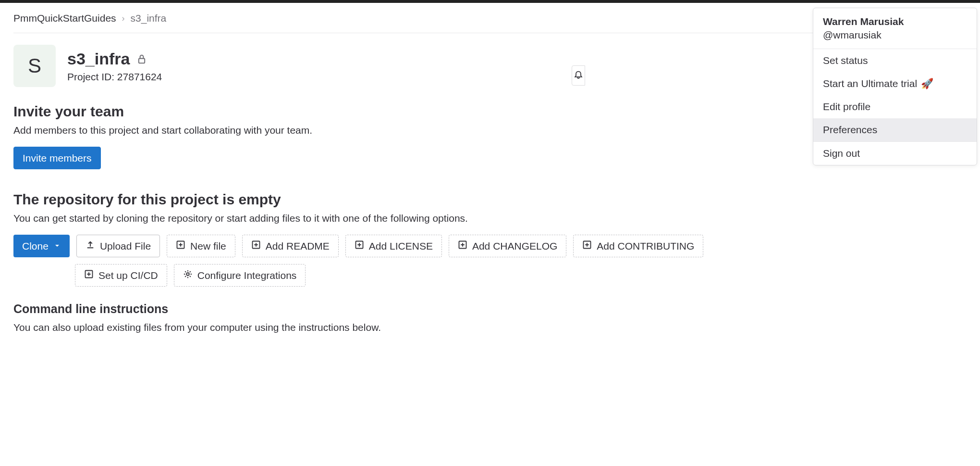  What do you see at coordinates (507, 246) in the screenshot?
I see `add-changelog-button: Add CHANGELOG` at bounding box center [507, 246].